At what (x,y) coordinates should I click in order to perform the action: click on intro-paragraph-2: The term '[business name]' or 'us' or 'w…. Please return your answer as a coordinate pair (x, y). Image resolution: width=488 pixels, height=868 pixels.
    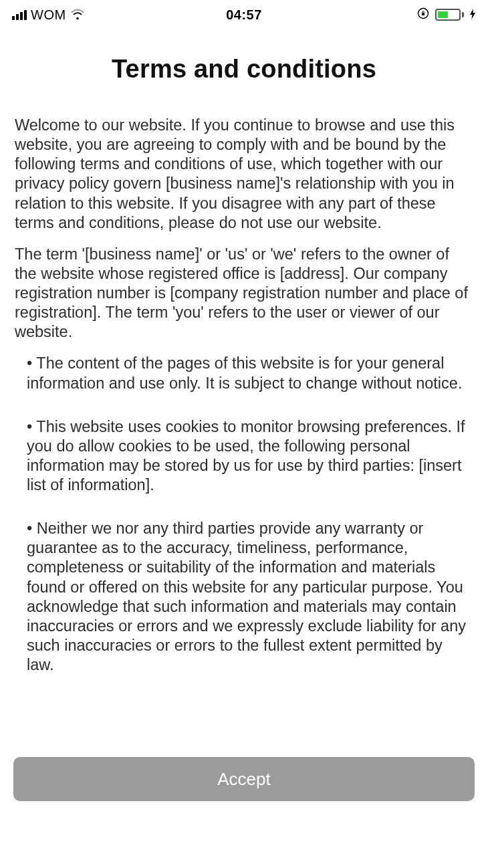
    Looking at the image, I should click on (244, 294).